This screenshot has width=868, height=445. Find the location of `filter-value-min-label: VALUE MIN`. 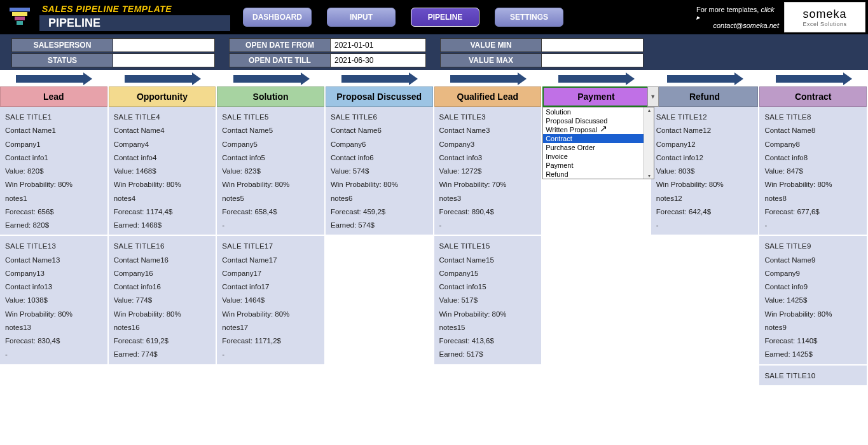

filter-value-min-label: VALUE MIN is located at coordinates (491, 45).